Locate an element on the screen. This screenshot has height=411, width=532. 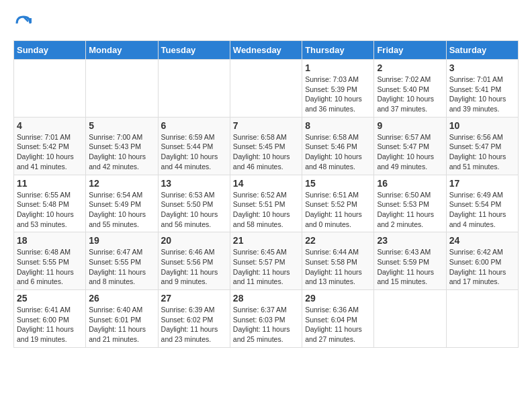
sunset-label: Sunset: 6:00 PM is located at coordinates (476, 262).